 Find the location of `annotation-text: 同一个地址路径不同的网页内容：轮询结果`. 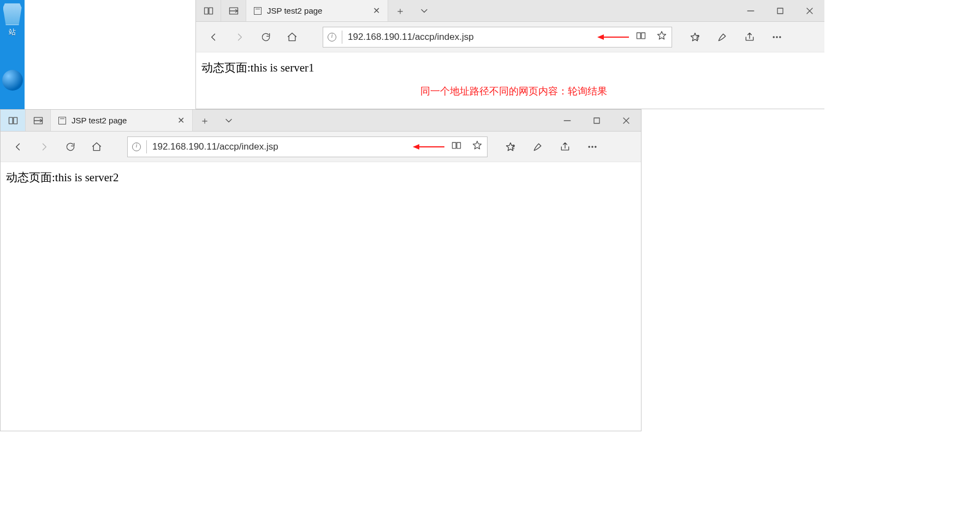

annotation-text: 同一个地址路径不同的网页内容：轮询结果 is located at coordinates (514, 91).